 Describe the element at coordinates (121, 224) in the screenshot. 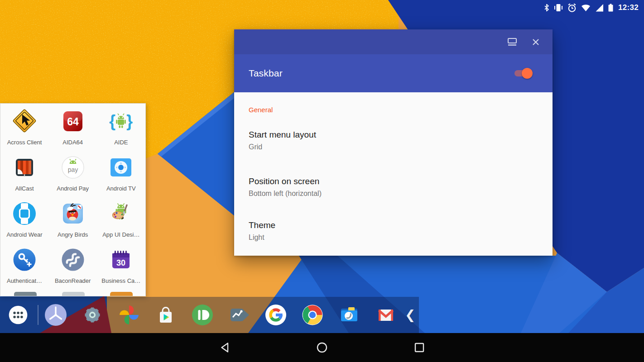

I see `app-app-ui-designer: App UI Desi…` at that location.